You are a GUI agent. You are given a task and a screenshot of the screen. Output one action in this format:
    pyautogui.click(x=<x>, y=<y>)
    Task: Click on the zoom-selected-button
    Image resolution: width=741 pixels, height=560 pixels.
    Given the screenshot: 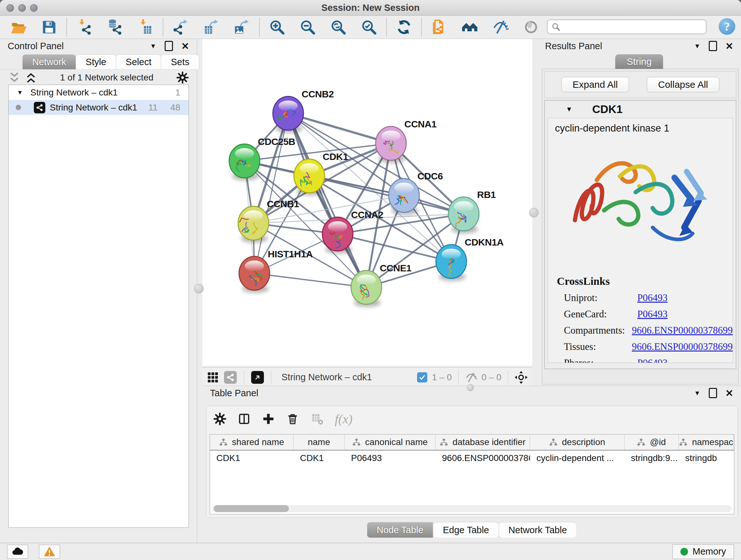 What is the action you would take?
    pyautogui.click(x=369, y=27)
    